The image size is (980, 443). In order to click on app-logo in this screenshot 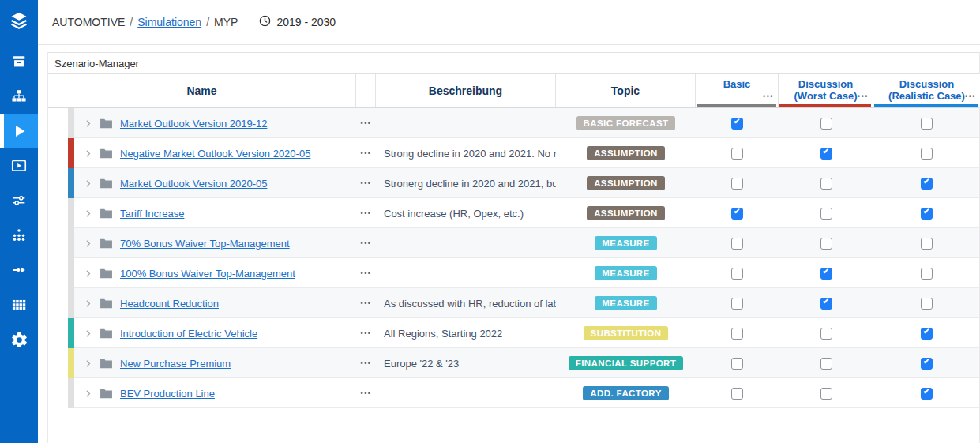, I will do `click(19, 22)`.